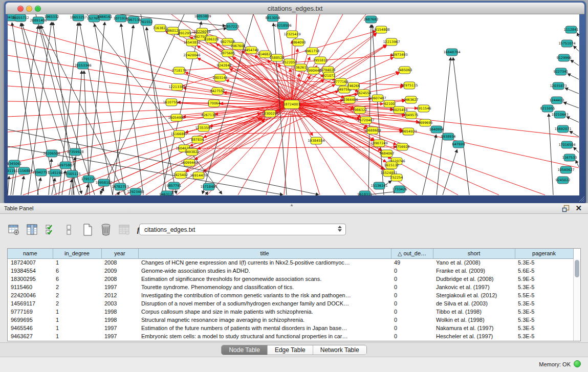 The image size is (588, 372). Describe the element at coordinates (291, 279) in the screenshot. I see `table-row: 1830029562008Estimation of significance …` at that location.